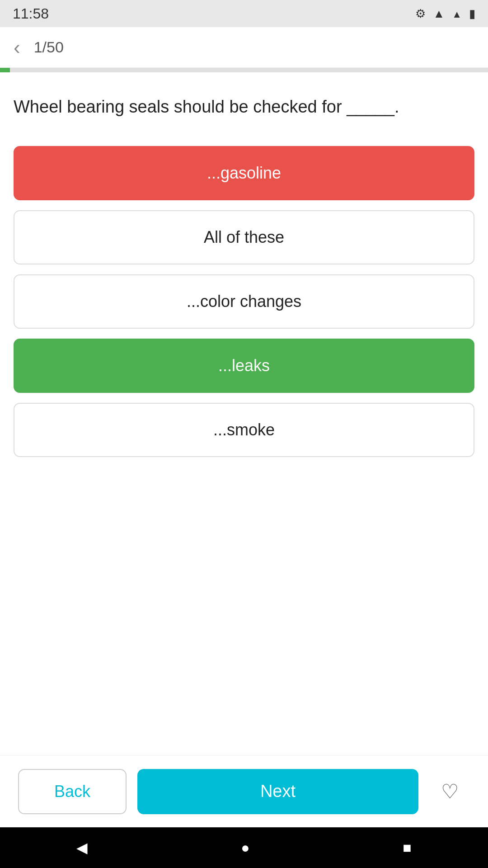 This screenshot has height=868, width=488. Describe the element at coordinates (244, 237) in the screenshot. I see `option-all-of-these-label: All of these` at that location.